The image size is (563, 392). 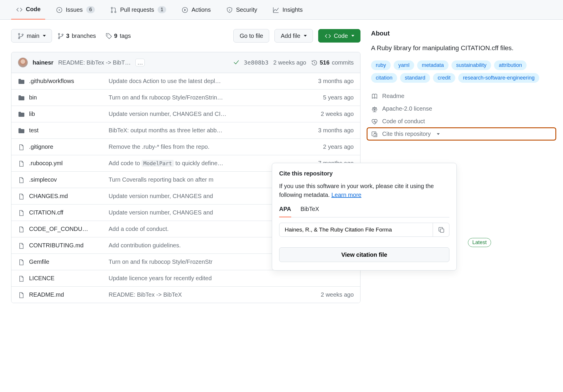 I want to click on code-of-conduct-link: Code of conduct, so click(x=461, y=121).